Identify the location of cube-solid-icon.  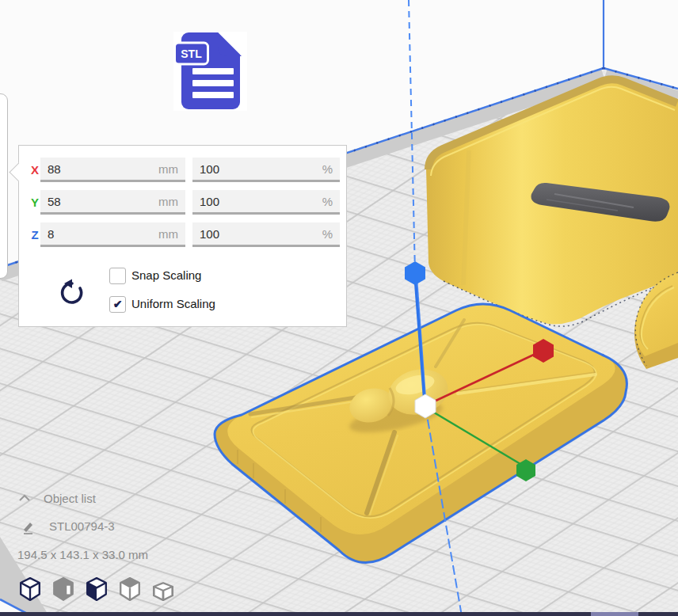
(63, 589).